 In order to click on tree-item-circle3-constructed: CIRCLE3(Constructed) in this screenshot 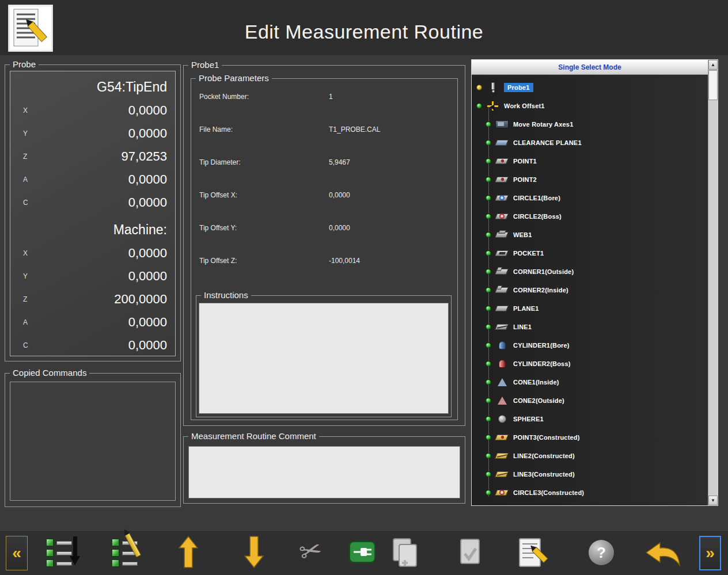, I will do `click(590, 493)`.